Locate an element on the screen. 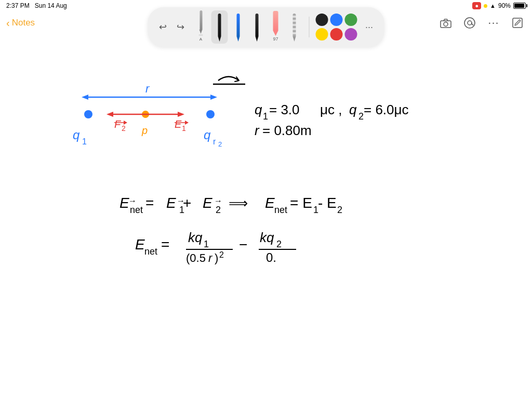 The image size is (532, 399). pencil-tool: A is located at coordinates (201, 27).